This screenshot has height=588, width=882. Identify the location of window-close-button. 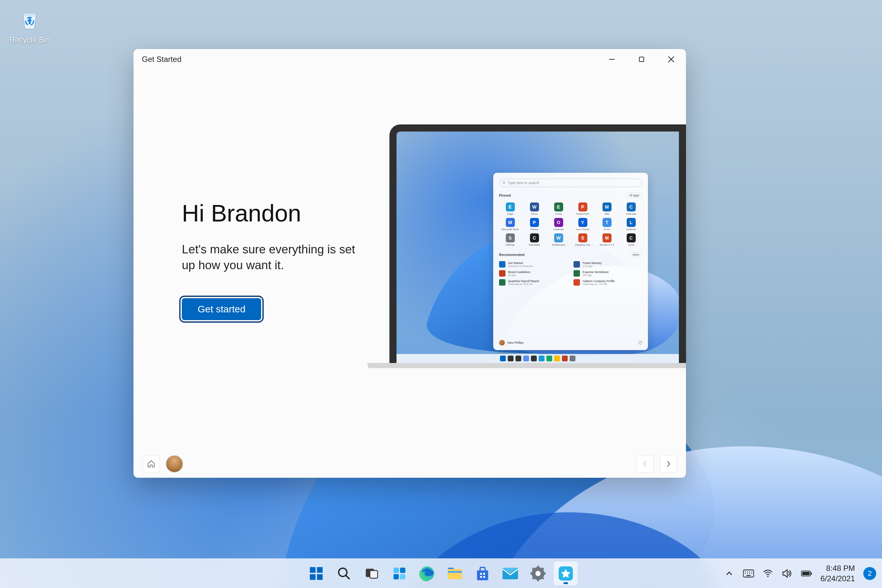
(671, 59).